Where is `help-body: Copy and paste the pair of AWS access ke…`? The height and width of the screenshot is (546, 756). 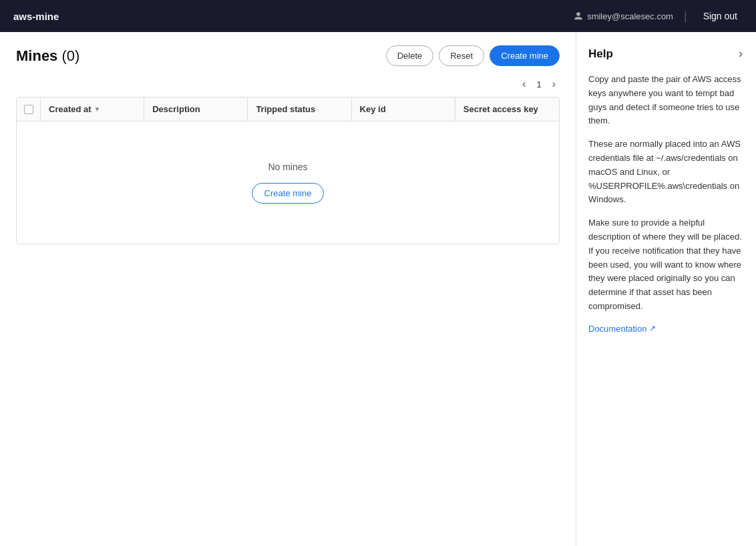
help-body: Copy and paste the pair of AWS access ke… is located at coordinates (667, 203).